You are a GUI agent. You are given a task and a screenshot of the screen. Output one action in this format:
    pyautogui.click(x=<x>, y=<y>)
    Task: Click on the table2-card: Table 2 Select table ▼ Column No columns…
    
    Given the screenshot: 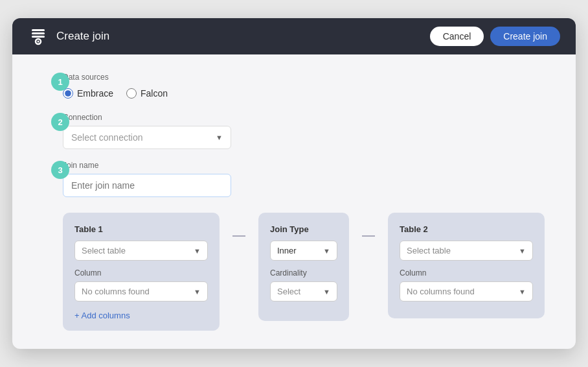 What is the action you would take?
    pyautogui.click(x=466, y=266)
    